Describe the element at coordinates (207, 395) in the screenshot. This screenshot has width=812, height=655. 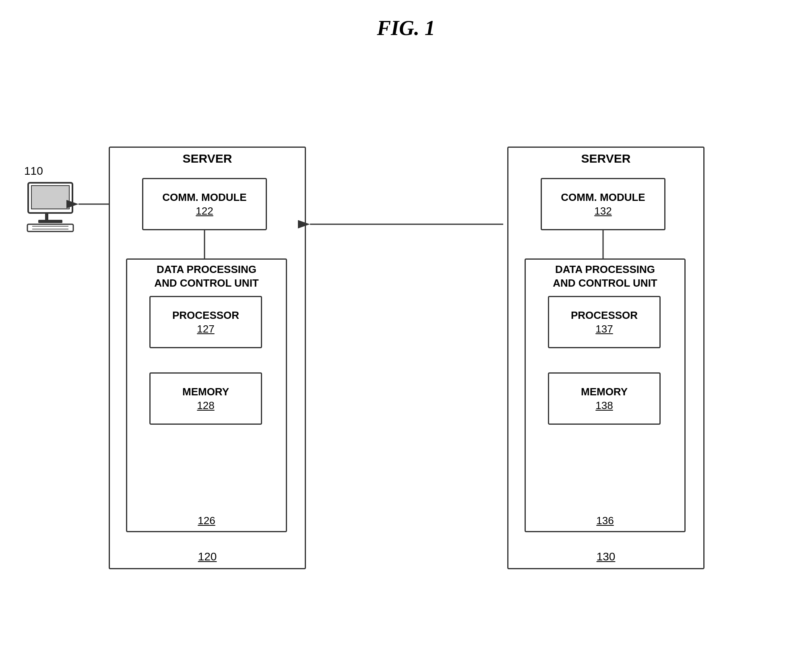
I see `server1-dp-box: DATA PROCESSING AND CONTROL UNIT PROCESS…` at that location.